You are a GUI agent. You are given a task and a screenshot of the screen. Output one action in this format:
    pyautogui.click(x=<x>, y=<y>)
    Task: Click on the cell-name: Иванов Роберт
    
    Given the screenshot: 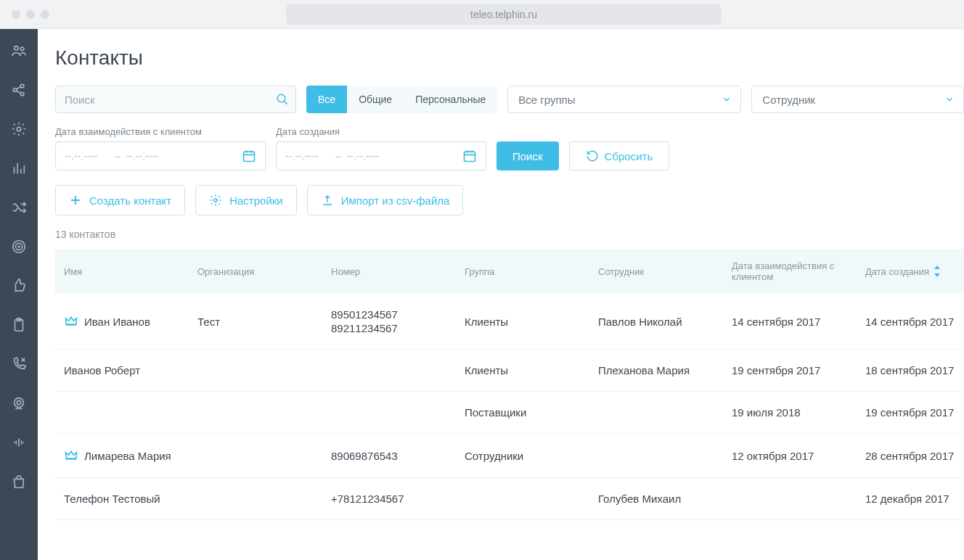 What is the action you would take?
    pyautogui.click(x=129, y=370)
    